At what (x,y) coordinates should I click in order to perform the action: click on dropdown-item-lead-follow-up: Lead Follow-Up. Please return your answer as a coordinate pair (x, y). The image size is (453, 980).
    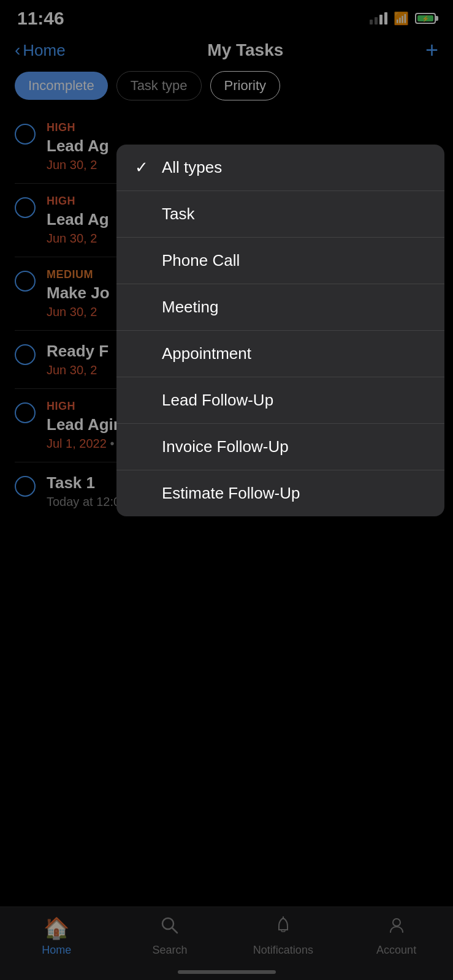
    Looking at the image, I should click on (281, 401).